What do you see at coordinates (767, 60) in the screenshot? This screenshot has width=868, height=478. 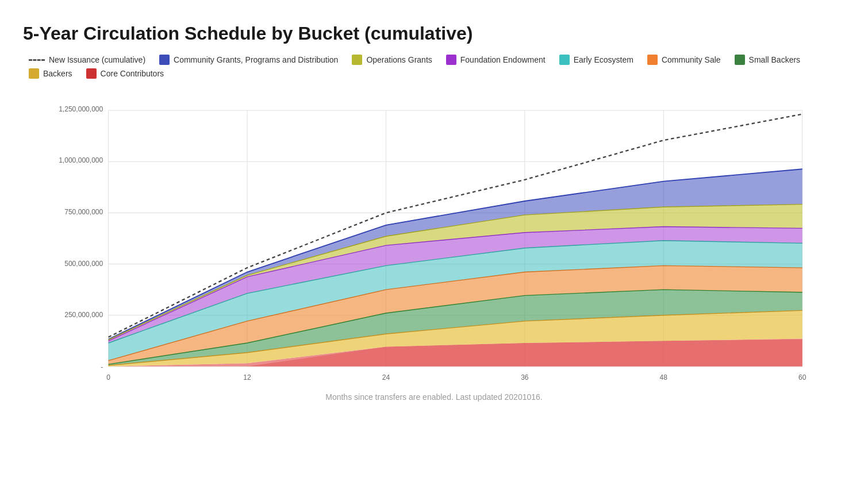 I see `legend-item-small-backers: Small Backers` at bounding box center [767, 60].